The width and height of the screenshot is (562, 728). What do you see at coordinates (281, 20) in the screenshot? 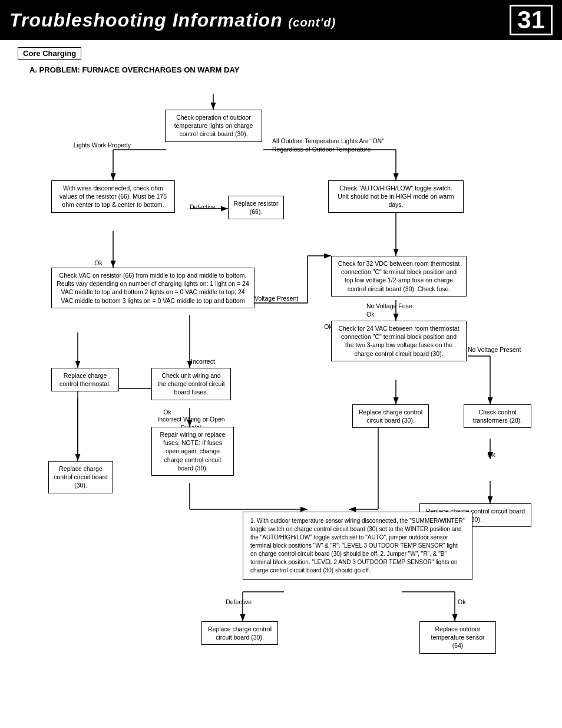
I see `page-header: Troubleshooting Information (cont'd) 31` at bounding box center [281, 20].